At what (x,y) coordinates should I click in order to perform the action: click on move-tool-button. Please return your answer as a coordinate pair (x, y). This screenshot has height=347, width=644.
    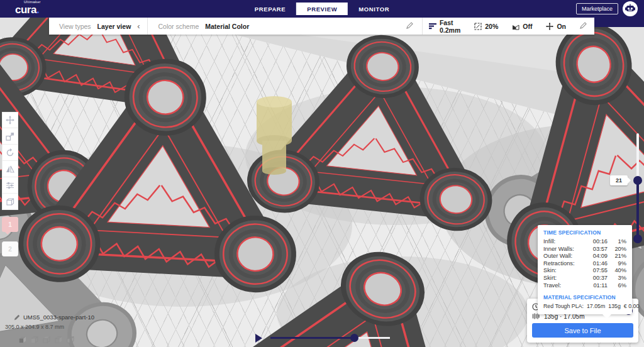
    Looking at the image, I should click on (10, 120).